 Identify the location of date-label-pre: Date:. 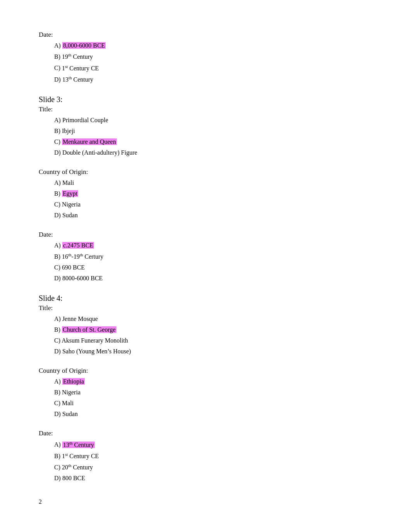
(206, 35).